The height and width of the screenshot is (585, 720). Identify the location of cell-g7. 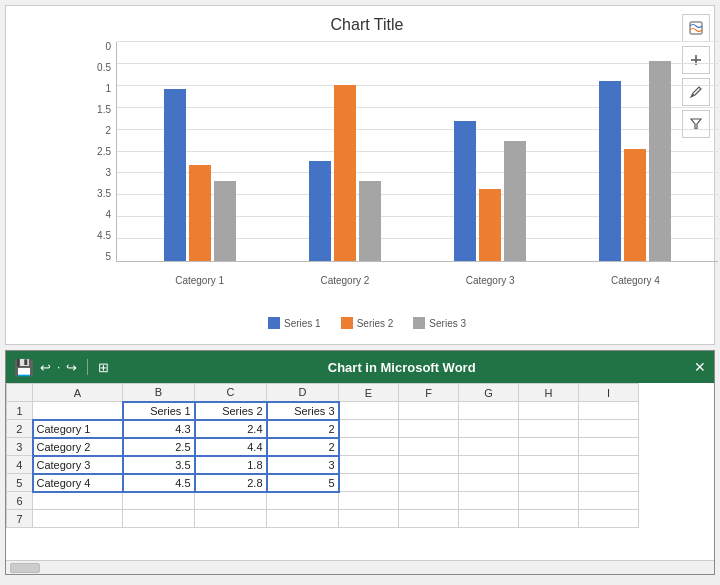
(489, 519).